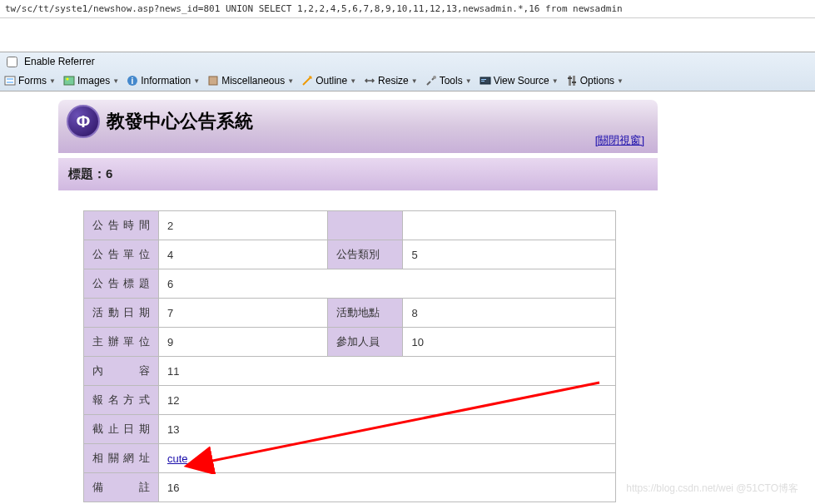  What do you see at coordinates (109, 173) in the screenshot?
I see `title-value: 6` at bounding box center [109, 173].